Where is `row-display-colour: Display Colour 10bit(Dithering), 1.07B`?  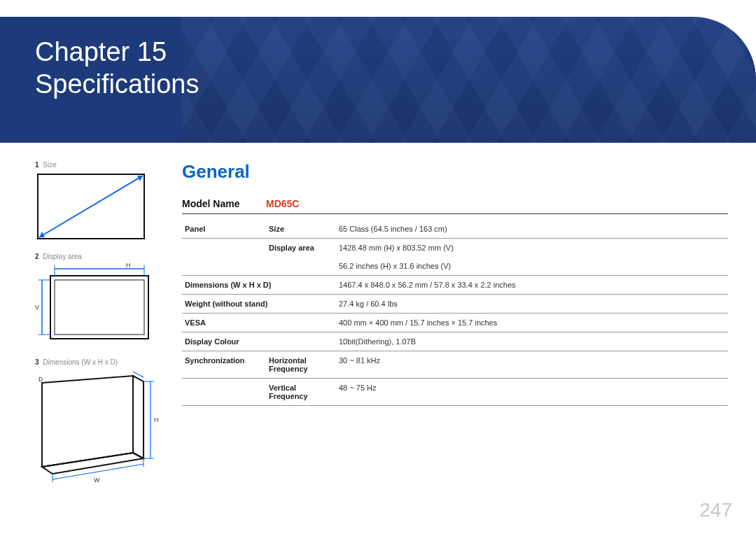 row-display-colour: Display Colour 10bit(Dithering), 1.07B is located at coordinates (455, 342).